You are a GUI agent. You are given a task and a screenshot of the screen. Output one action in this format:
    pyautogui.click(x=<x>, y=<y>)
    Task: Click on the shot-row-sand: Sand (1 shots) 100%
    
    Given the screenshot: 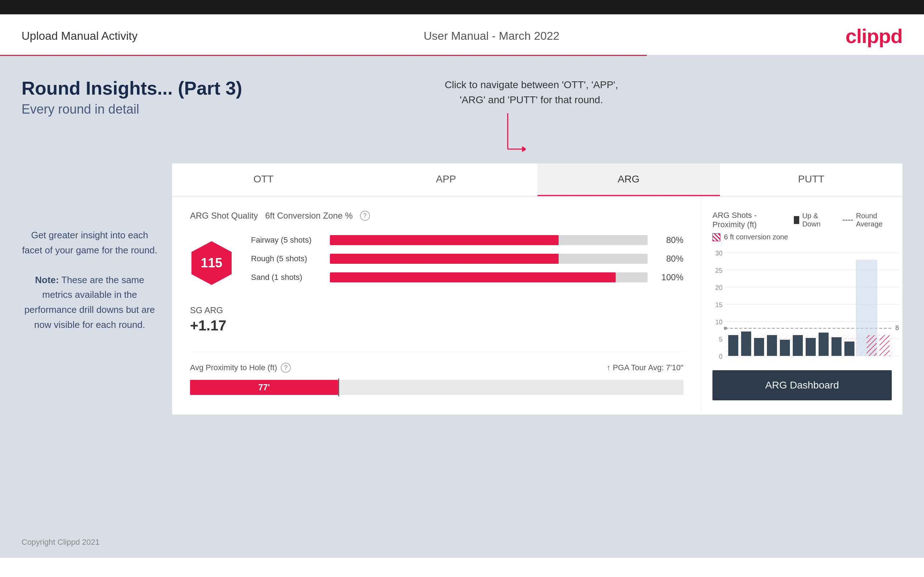 What is the action you would take?
    pyautogui.click(x=467, y=277)
    